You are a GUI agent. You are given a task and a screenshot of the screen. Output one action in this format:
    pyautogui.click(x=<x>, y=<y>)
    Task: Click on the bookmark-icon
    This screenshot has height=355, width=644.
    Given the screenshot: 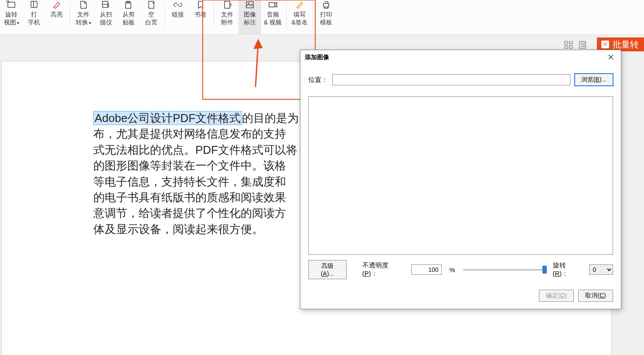 What is the action you would take?
    pyautogui.click(x=201, y=5)
    